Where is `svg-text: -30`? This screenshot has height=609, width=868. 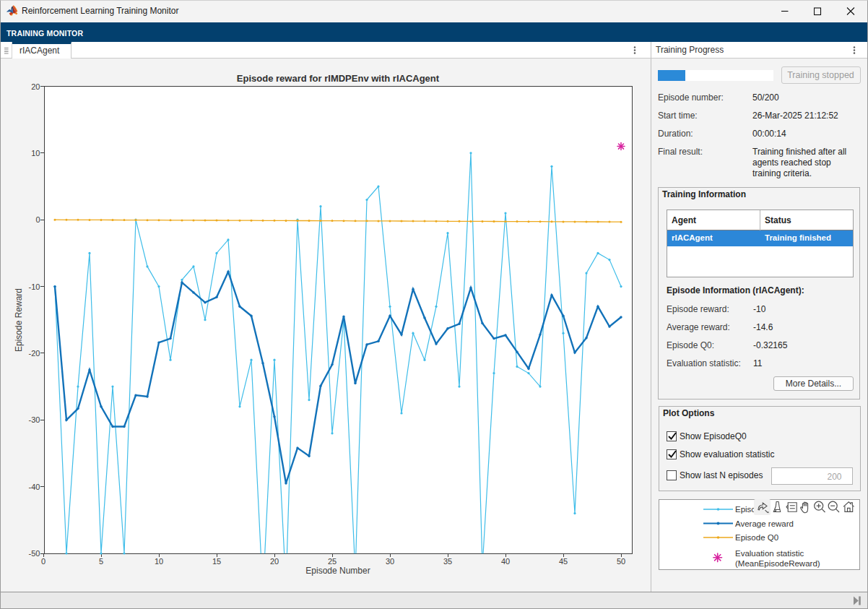 svg-text: -30 is located at coordinates (35, 420).